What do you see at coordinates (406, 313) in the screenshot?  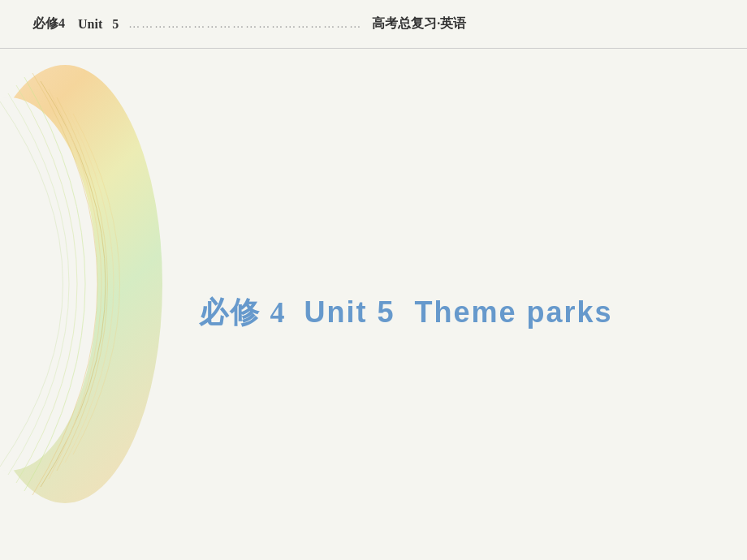 I see `main-title: 必修 4 Unit 5 Theme parks` at bounding box center [406, 313].